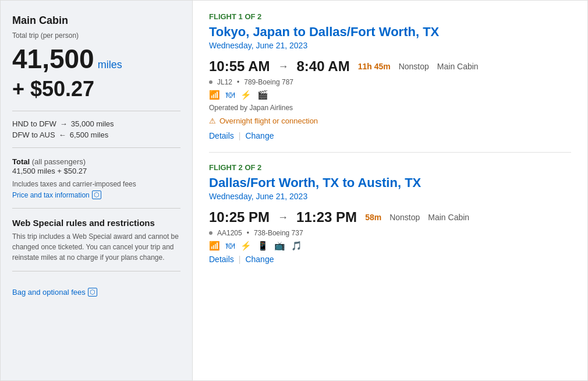 Image resolution: width=588 pixels, height=381 pixels. I want to click on bag-fees-ext-icon: ⬡, so click(93, 292).